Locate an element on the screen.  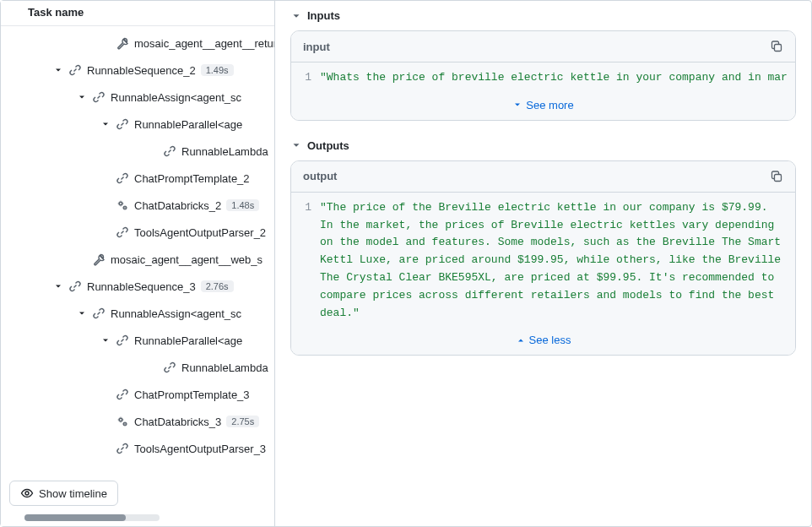
task-tree-header: Task name is located at coordinates (138, 14).